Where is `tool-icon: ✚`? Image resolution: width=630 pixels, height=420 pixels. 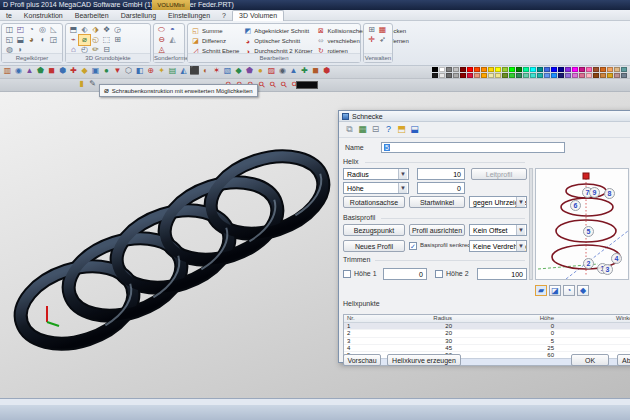 tool-icon: ✚ is located at coordinates (304, 71).